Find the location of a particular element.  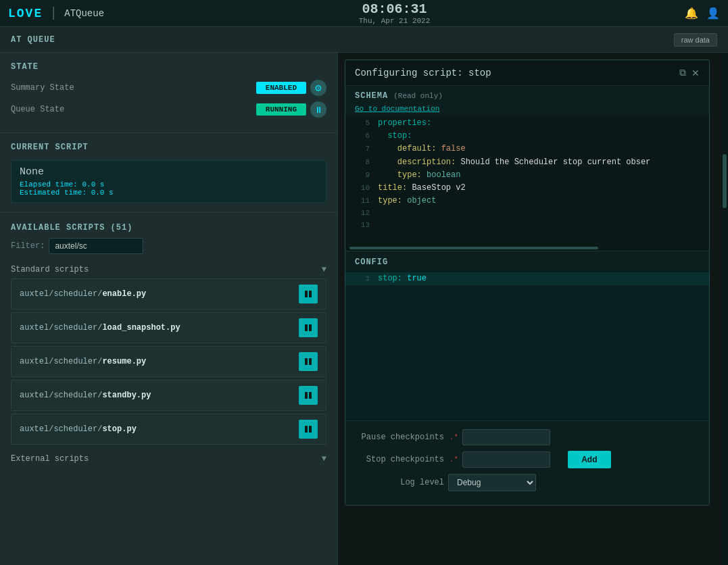

script-name: auxtel/scheduler/stop.py is located at coordinates (78, 429).